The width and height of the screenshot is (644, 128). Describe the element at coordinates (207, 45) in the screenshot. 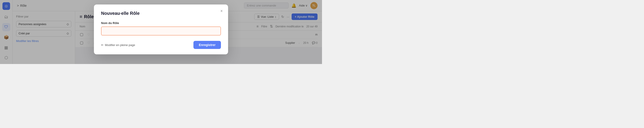

I see `save-button: Enregistrer` at that location.